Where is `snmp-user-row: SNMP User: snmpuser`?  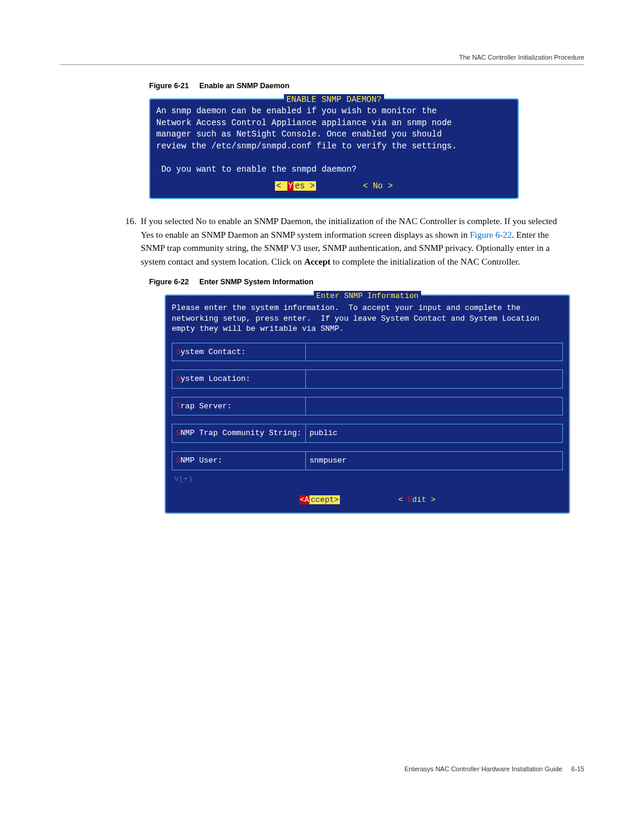 snmp-user-row: SNMP User: snmpuser is located at coordinates (367, 461).